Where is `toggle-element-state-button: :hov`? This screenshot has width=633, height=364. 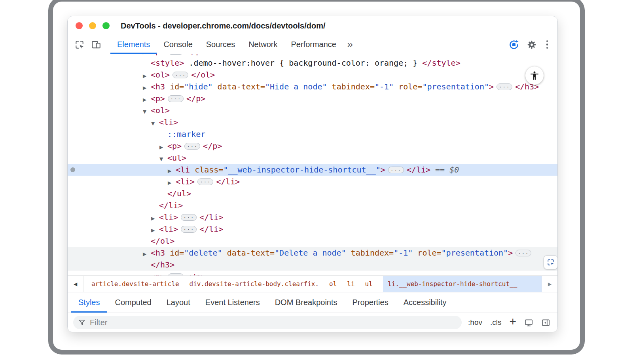 toggle-element-state-button: :hov is located at coordinates (475, 322).